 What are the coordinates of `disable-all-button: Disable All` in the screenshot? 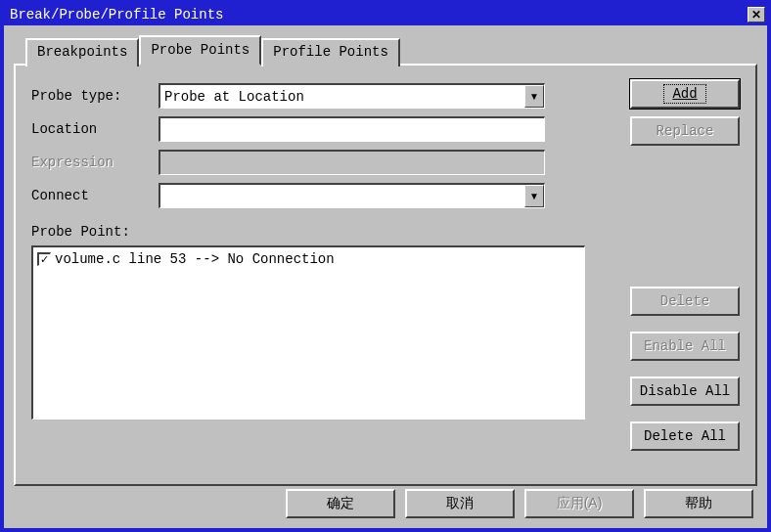 It's located at (685, 391).